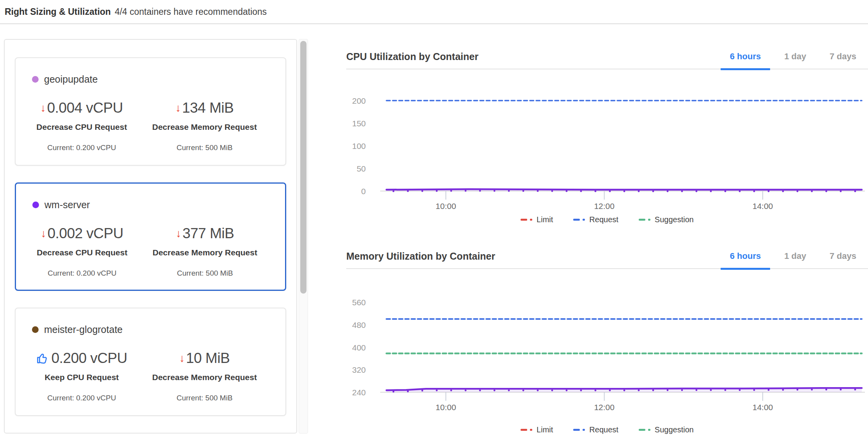  What do you see at coordinates (82, 126) in the screenshot?
I see `cpu-recommendation: ↓ 0.004 vCPU Decrease CPU Request Curren…` at bounding box center [82, 126].